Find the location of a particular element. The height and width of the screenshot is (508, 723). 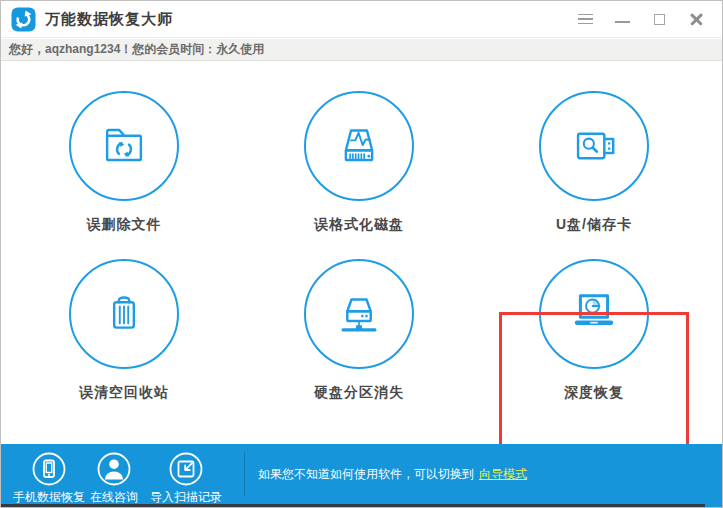

footer-divider is located at coordinates (244, 474).